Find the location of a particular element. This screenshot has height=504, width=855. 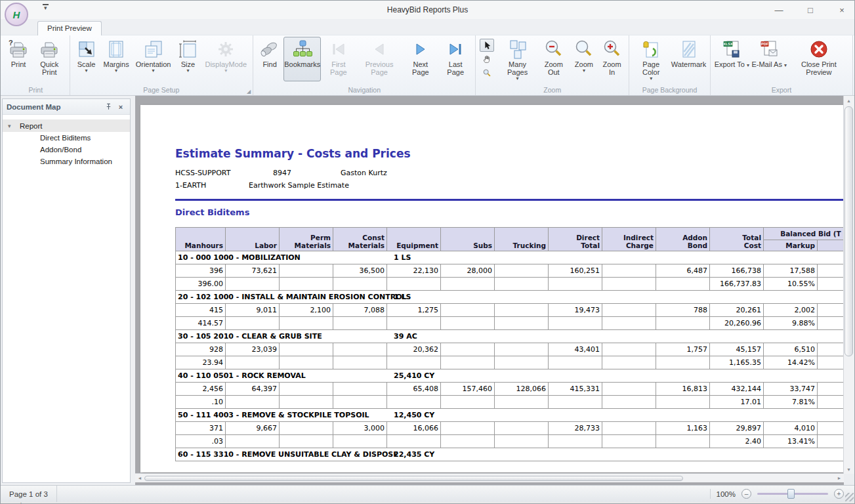

maximize-button: □ is located at coordinates (810, 10).